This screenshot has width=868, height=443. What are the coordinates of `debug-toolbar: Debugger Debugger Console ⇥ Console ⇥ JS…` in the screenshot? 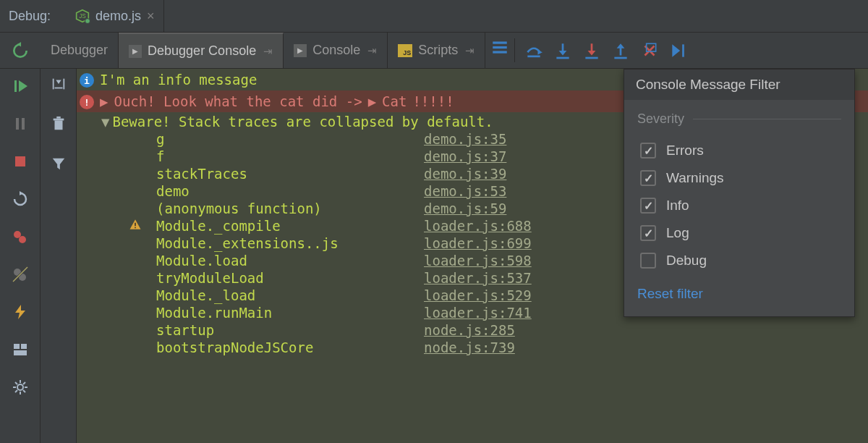 It's located at (434, 51).